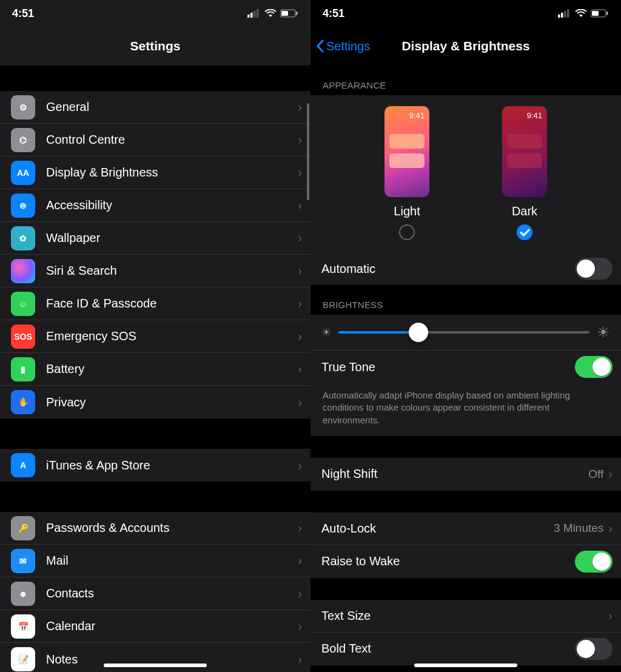 This screenshot has height=672, width=621. Describe the element at coordinates (23, 206) in the screenshot. I see `accessibility-icon: ⊚` at that location.